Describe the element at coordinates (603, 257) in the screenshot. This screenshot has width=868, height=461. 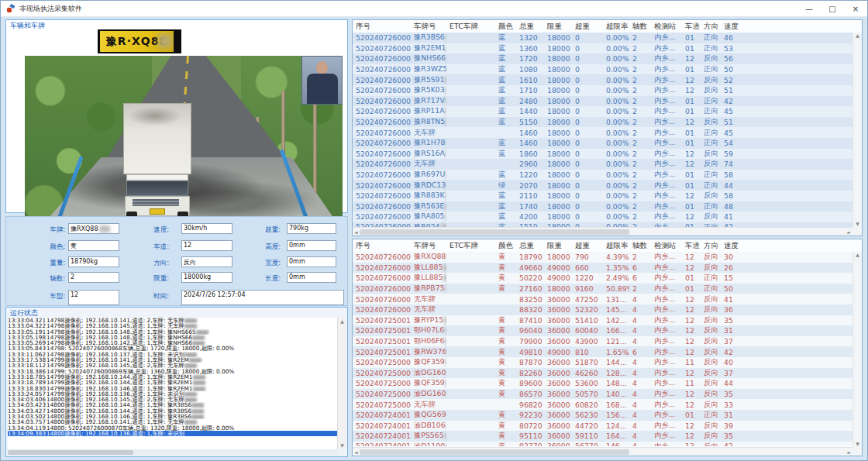
I see `table-row: 520240726000807豫RXQ88黄18790180007904.39%…` at that location.